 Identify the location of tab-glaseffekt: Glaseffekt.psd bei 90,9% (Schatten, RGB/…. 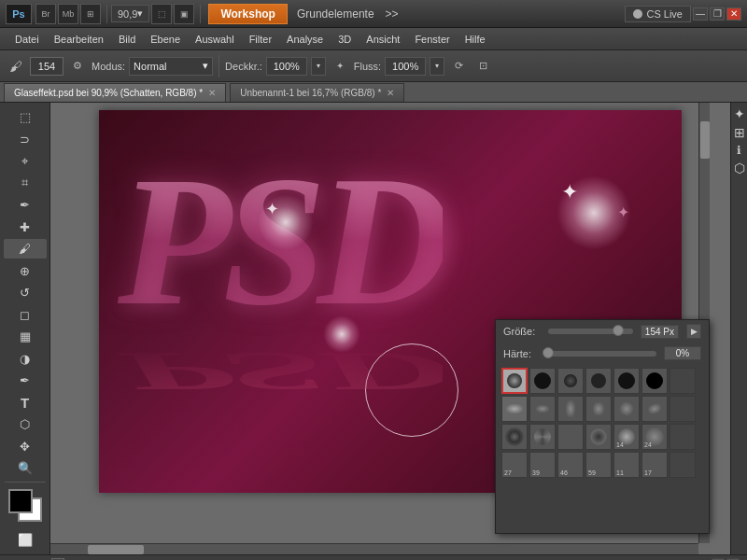
(115, 92).